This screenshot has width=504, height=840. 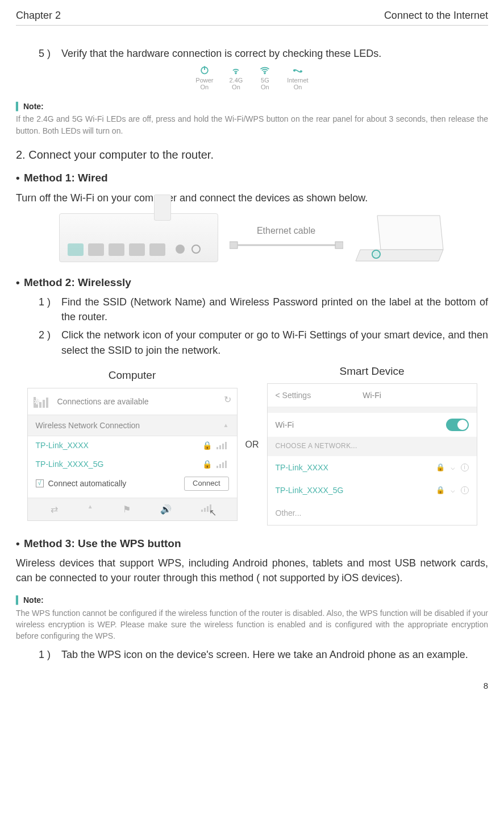 I want to click on back-to-settings: < Settings, so click(x=293, y=395).